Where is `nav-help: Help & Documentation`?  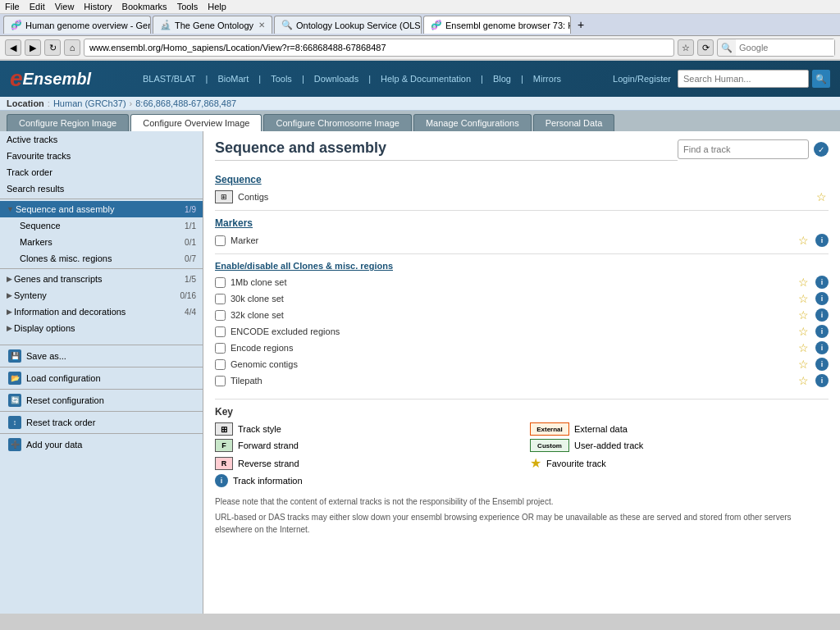 nav-help: Help & Documentation is located at coordinates (426, 79).